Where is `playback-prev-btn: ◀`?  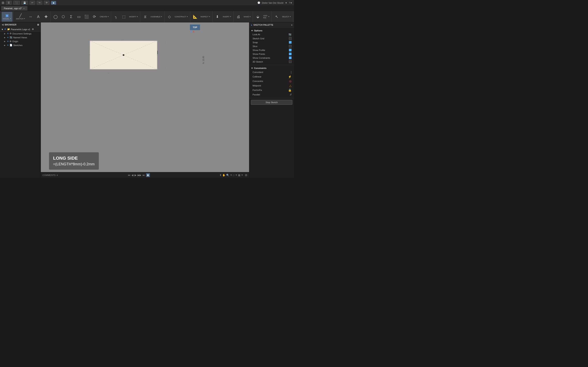
playback-prev-btn: ◀ is located at coordinates (132, 175).